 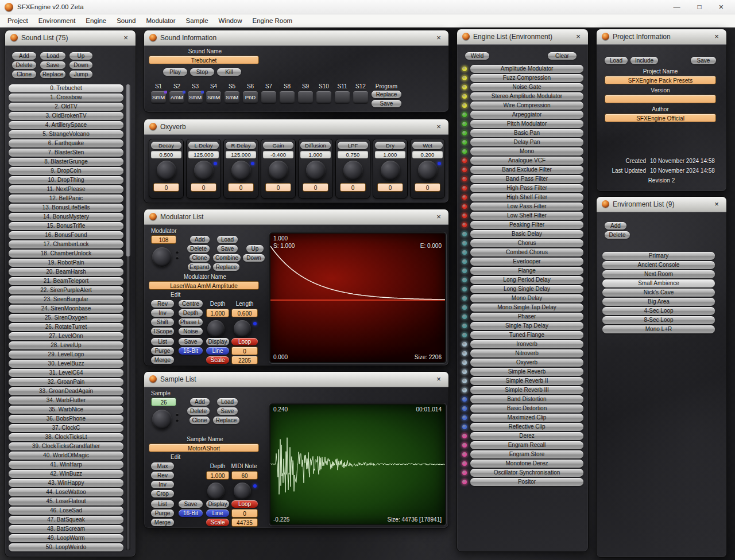 What do you see at coordinates (66, 162) in the screenshot?
I see `sound-list-item: 8. BlasterGrunge` at bounding box center [66, 162].